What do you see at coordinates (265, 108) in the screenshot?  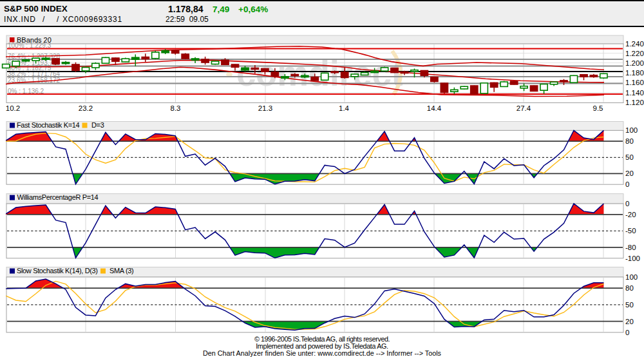 I see `svg-text: 21.3` at bounding box center [265, 108].